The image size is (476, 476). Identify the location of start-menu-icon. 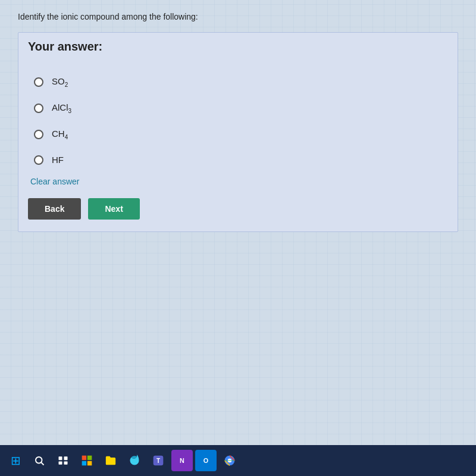
(87, 461).